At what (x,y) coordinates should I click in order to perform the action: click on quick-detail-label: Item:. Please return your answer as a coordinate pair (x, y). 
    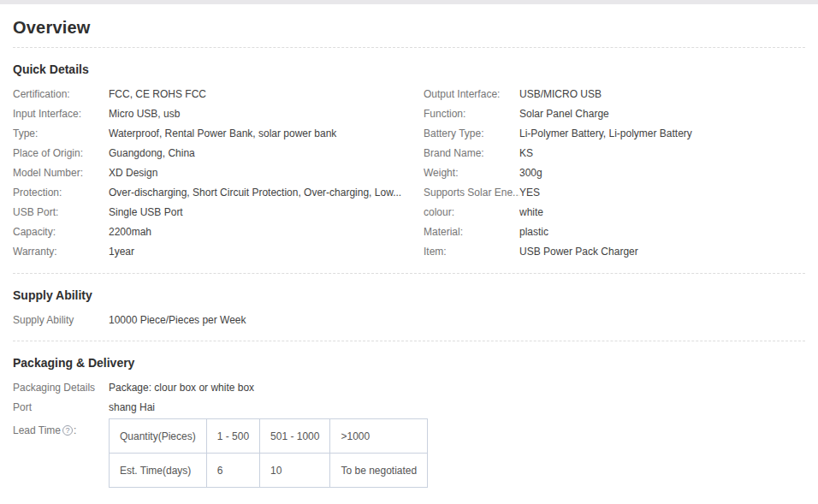
    Looking at the image, I should click on (471, 252).